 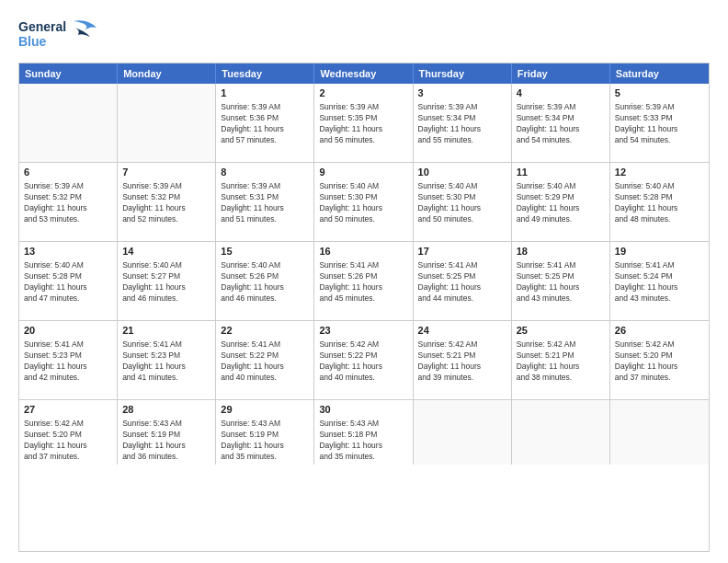 I want to click on calendar-cell-2-2: 7Sunrise: 5:39 AM Sunset: 5:32 PM Daylig…, so click(x=167, y=202).